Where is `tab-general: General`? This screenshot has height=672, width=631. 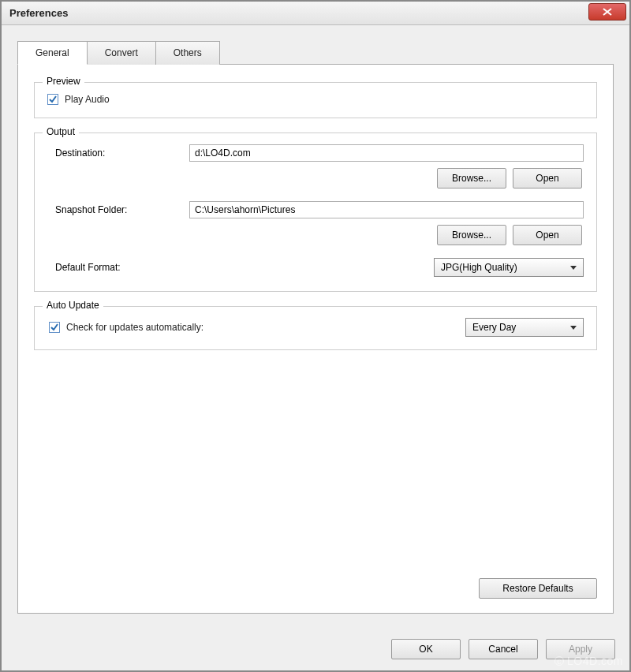 tab-general: General is located at coordinates (52, 53).